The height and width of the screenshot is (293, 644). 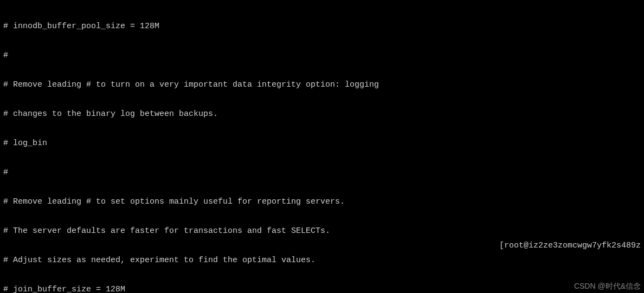 I want to click on cfg-line: # Remove leading # to set options mainly…, so click(x=322, y=202).